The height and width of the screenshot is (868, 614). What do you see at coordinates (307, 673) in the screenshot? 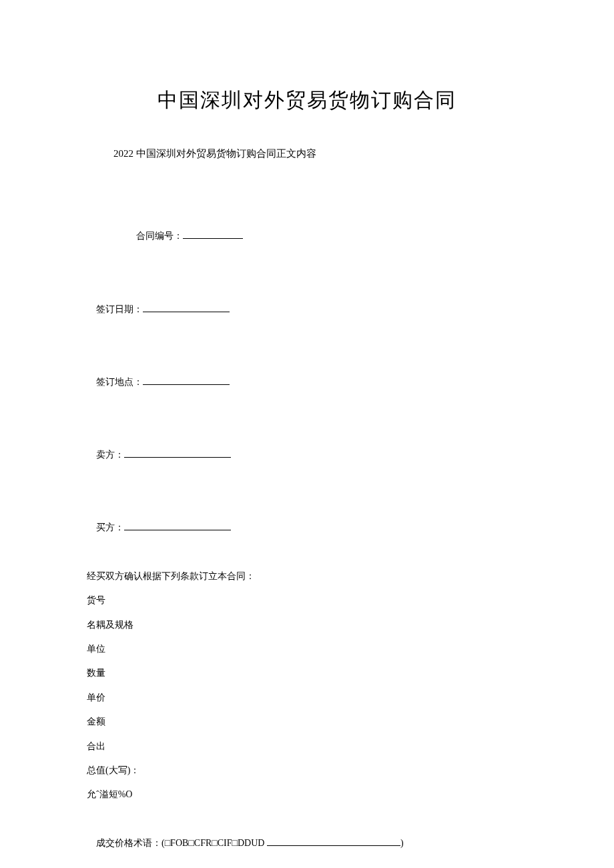
I see `quantity-label: 数量` at bounding box center [307, 673].